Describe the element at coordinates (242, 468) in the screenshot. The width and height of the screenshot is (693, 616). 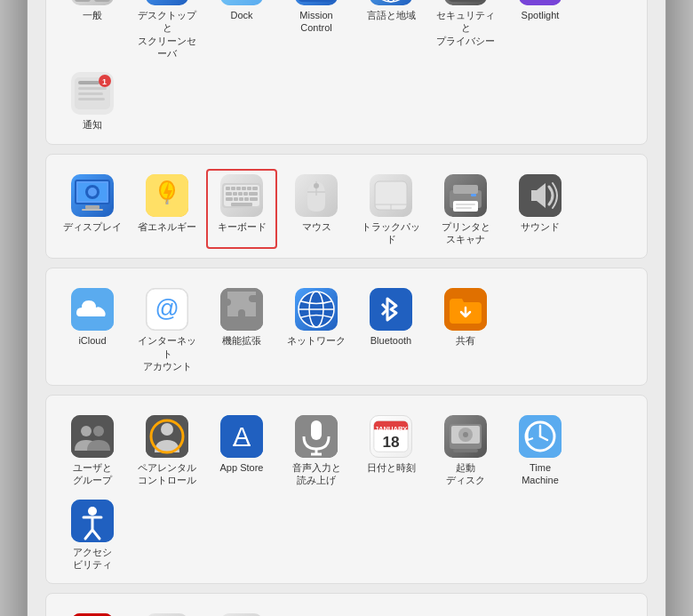
I see `appstore-label: App Store` at that location.